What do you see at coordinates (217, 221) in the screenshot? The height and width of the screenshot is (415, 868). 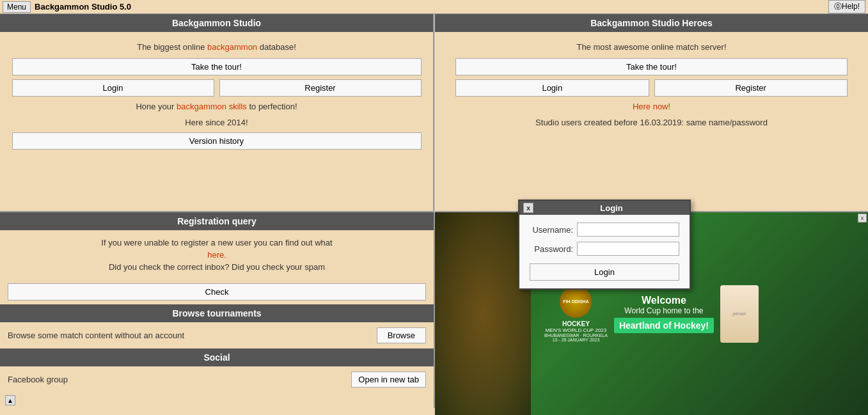 I see `reg-header: Registration query` at bounding box center [217, 221].